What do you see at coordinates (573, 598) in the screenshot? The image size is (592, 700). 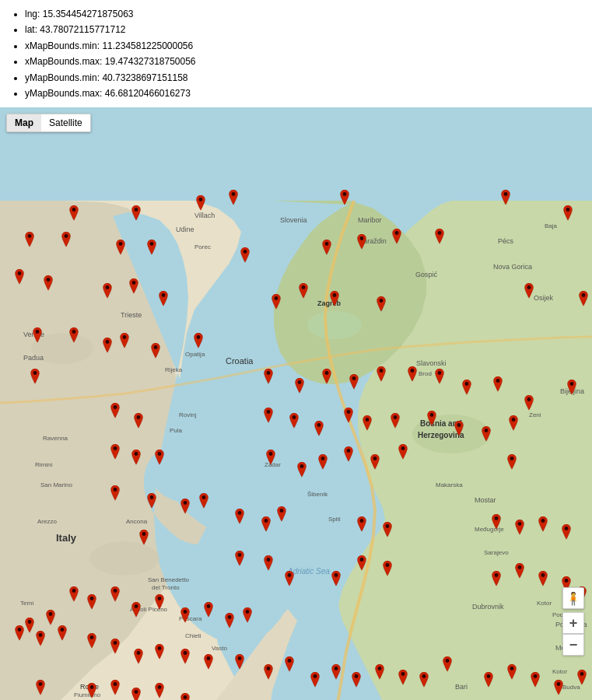 I see `pegman-icon: 🧍` at bounding box center [573, 598].